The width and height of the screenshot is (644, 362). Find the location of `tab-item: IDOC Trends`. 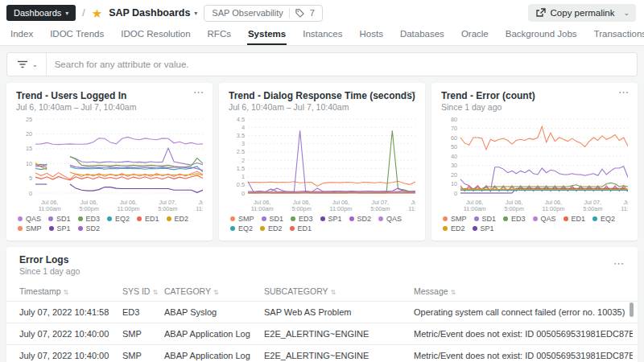

tab-item: IDOC Trends is located at coordinates (77, 35).